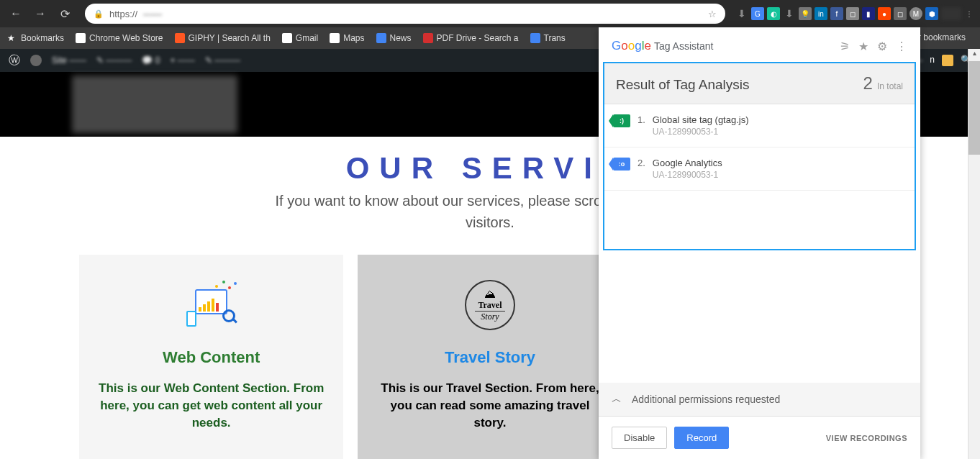 This screenshot has height=459, width=980. Describe the element at coordinates (760, 169) in the screenshot. I see `ta-tag-item: :o 2. Google Analytics UA-128990053-1` at that location.